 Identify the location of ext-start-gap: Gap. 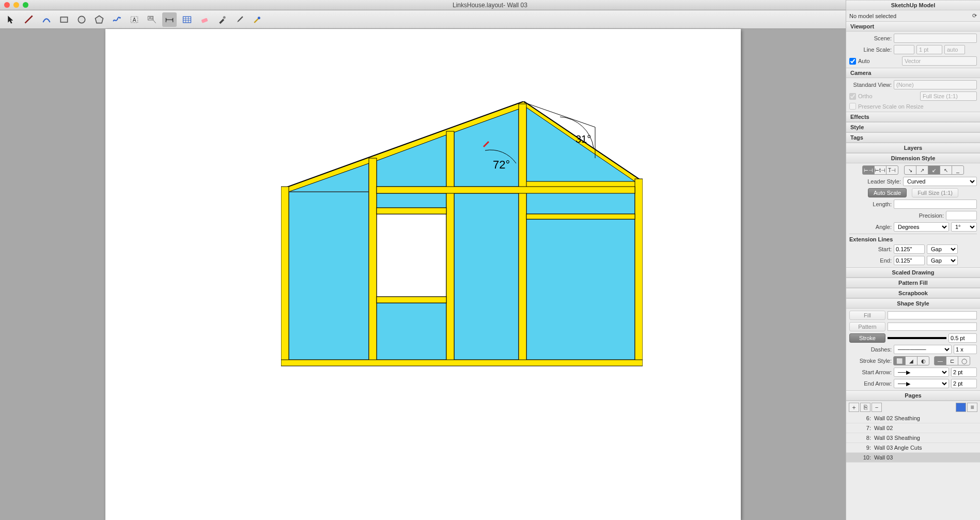
(942, 249).